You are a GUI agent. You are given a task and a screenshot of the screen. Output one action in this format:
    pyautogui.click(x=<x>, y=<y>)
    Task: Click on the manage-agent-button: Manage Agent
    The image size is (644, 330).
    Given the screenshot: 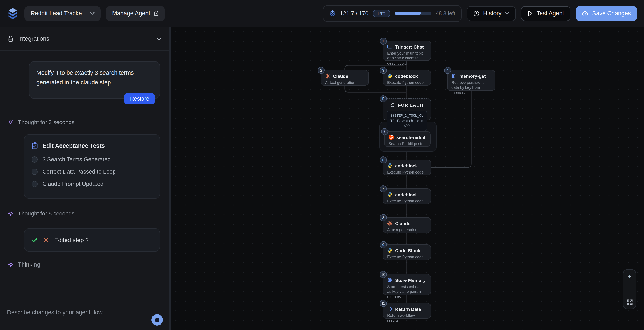 What is the action you would take?
    pyautogui.click(x=136, y=13)
    